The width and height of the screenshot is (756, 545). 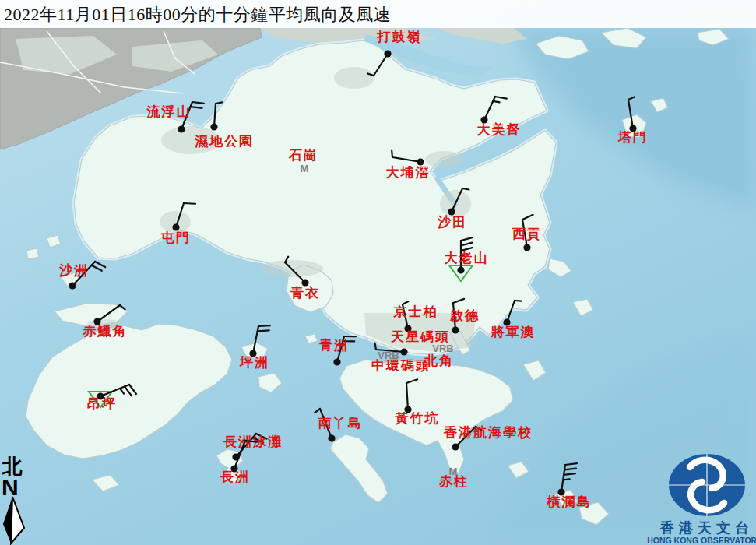 I want to click on station-label: 沙田, so click(x=452, y=223).